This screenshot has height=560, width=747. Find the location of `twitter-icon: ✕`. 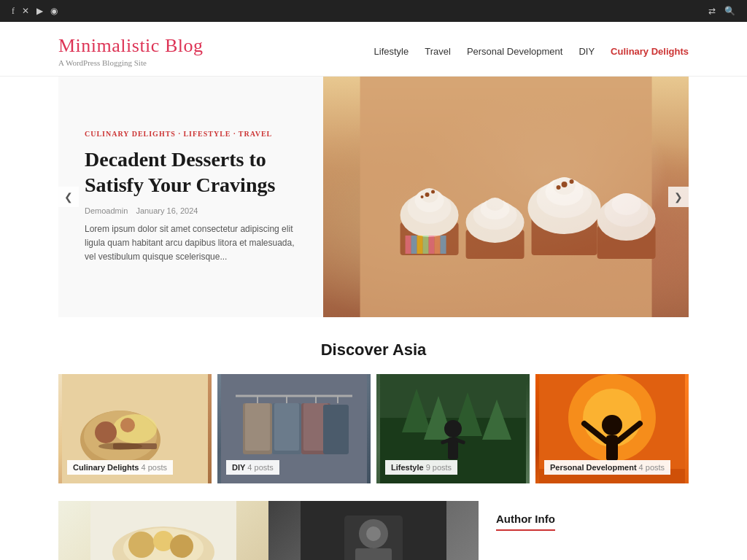

twitter-icon: ✕ is located at coordinates (26, 12).